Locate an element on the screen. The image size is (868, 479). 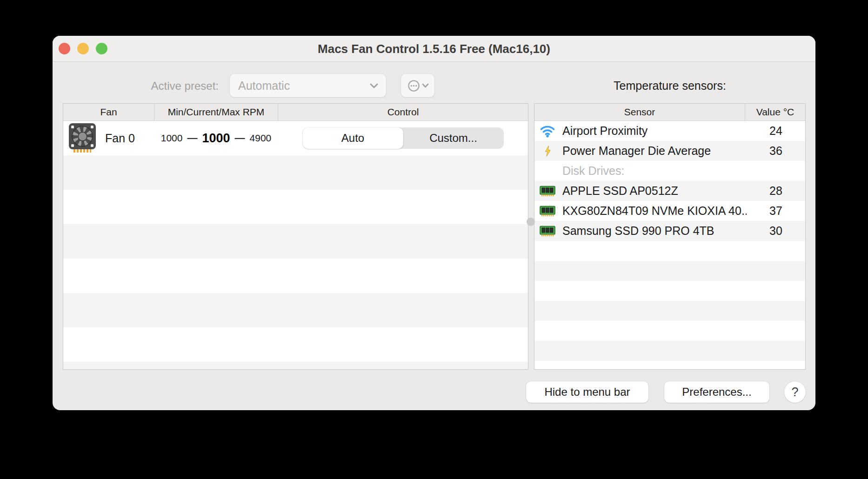
column-header-rpm: Min/Current/Max RPM is located at coordinates (216, 112).